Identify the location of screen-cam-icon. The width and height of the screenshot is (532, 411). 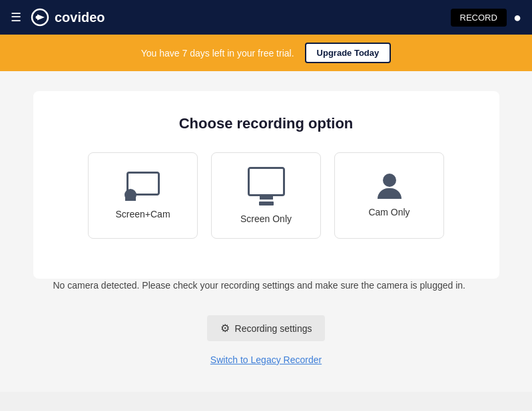
(143, 186).